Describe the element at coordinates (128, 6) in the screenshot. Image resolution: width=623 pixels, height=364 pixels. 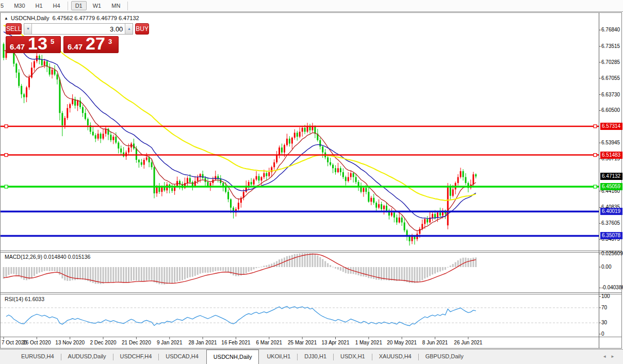
I see `toolbar-separator` at that location.